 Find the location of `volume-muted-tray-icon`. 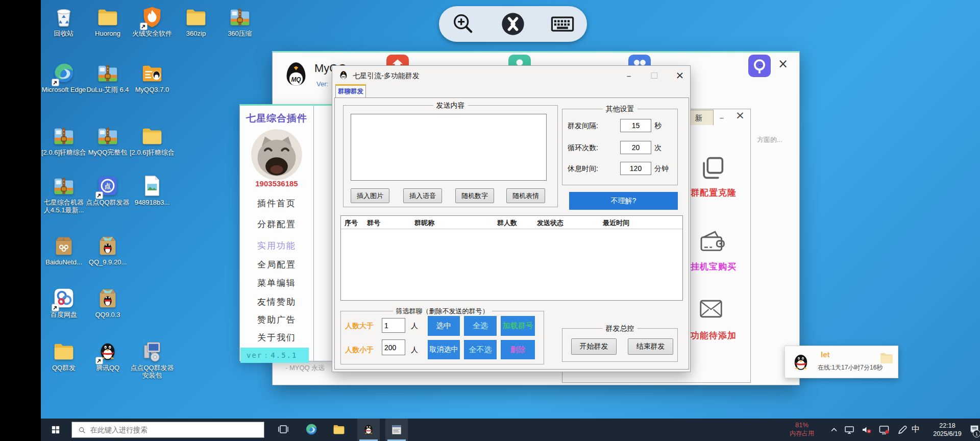

volume-muted-tray-icon is located at coordinates (867, 430).